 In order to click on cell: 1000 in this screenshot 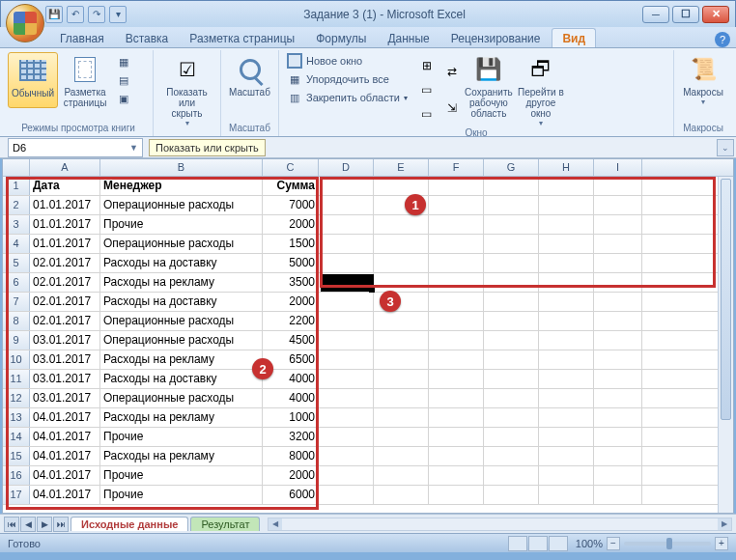, I will do `click(291, 417)`.